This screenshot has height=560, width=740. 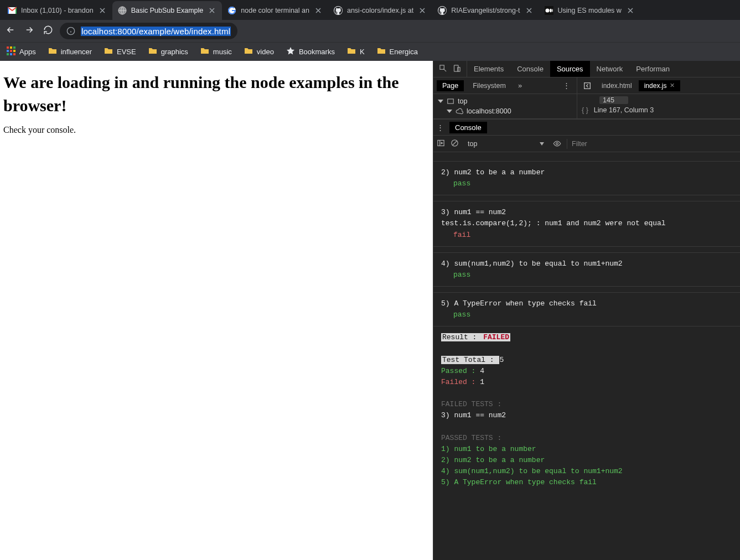 I want to click on bookmark-label: Apps, so click(x=28, y=52).